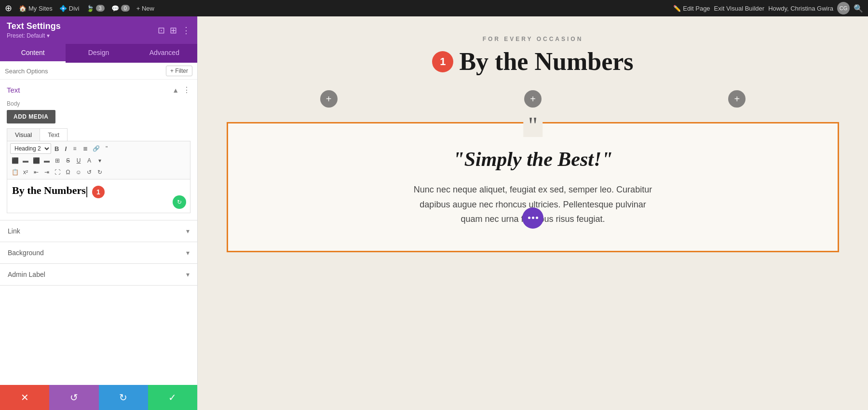  Describe the element at coordinates (115, 9) in the screenshot. I see `bubble-icon: 💬` at that location.